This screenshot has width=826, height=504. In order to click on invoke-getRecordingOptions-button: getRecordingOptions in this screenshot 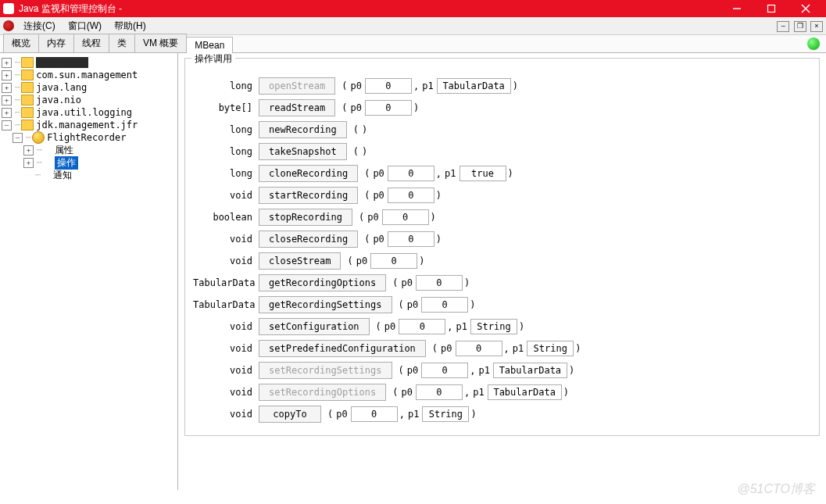, I will do `click(322, 283)`.